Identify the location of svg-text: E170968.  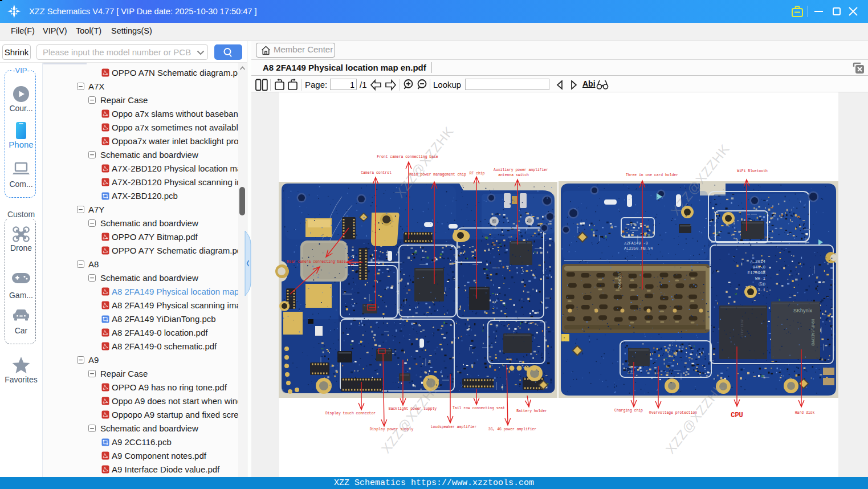
(756, 273).